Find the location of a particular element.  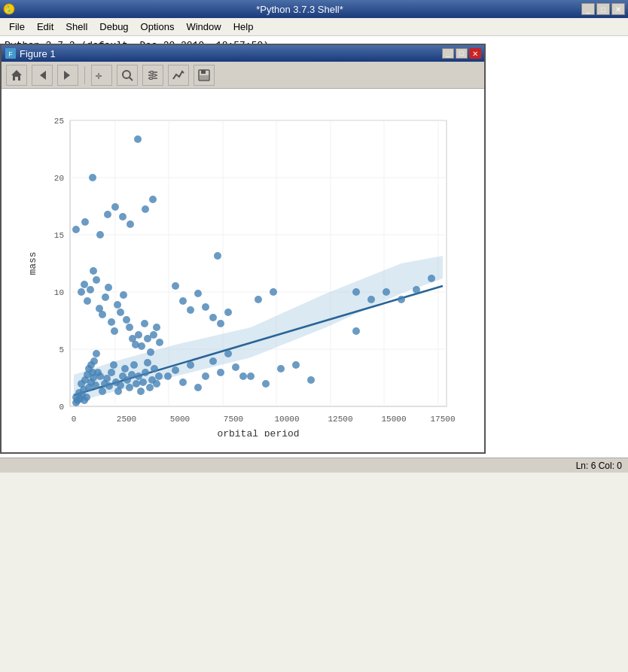

y-tick-25: 25 is located at coordinates (59, 121).